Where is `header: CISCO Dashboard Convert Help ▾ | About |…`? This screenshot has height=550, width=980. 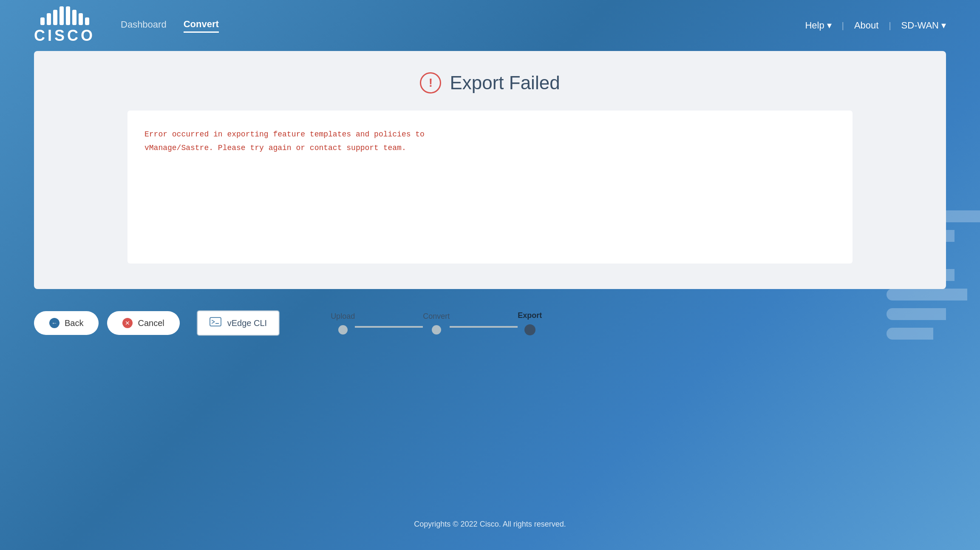 header: CISCO Dashboard Convert Help ▾ | About |… is located at coordinates (490, 26).